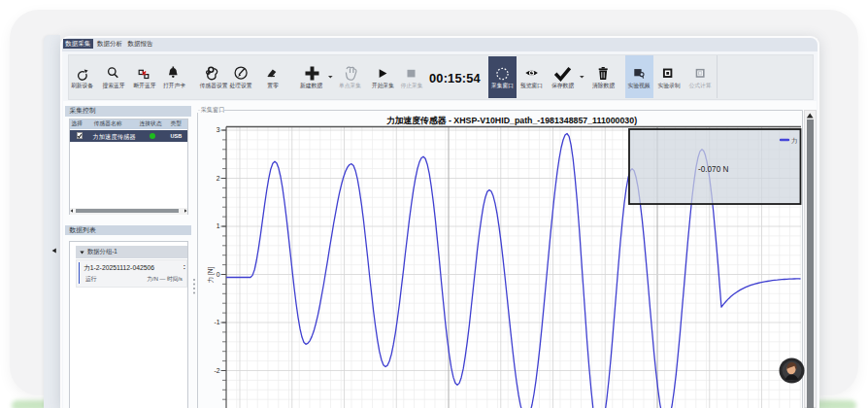  I want to click on svg-text:力加速度传感器 - XHSP-V10HID_path_-19: 力加速度传感器 - XHSP-V10HID_path_-1981348857_1…, so click(511, 120).